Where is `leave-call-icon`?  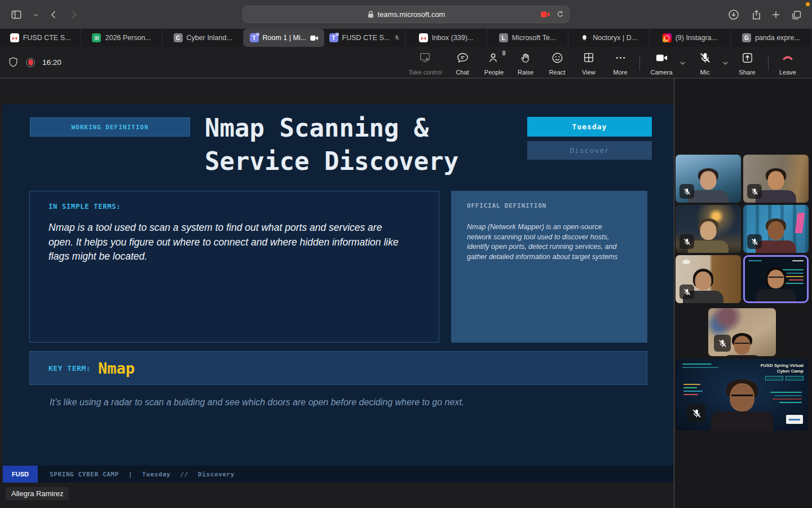
leave-call-icon is located at coordinates (788, 58).